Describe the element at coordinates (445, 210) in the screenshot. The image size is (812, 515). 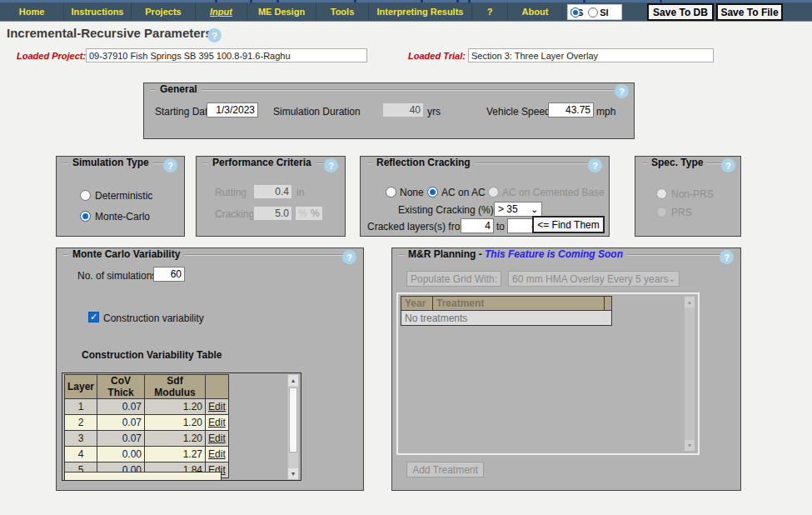
I see `existing-cracking-label: Existing Cracking (%)` at that location.